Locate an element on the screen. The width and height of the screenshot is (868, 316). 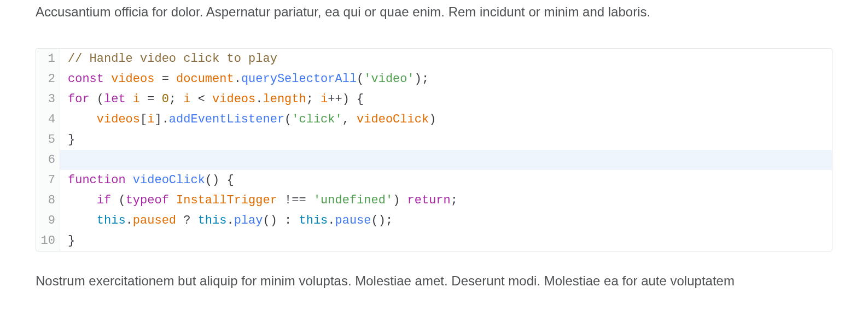
code-content: const videos = document.querySelectorAll… is located at coordinates (244, 79).